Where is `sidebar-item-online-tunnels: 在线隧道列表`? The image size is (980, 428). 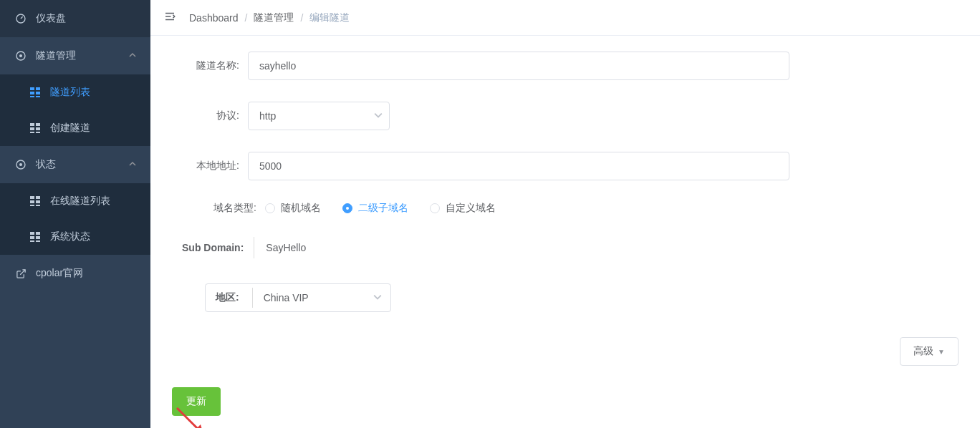
sidebar-item-online-tunnels: 在线隧道列表 is located at coordinates (75, 201).